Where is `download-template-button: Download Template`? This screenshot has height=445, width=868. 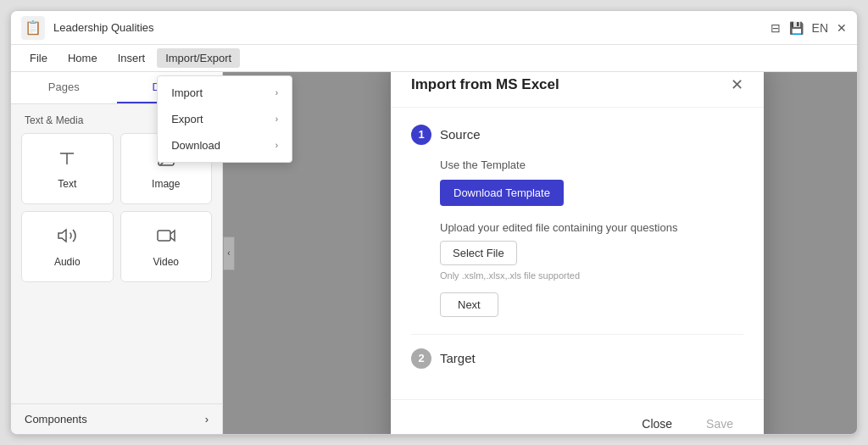 download-template-button: Download Template is located at coordinates (502, 193).